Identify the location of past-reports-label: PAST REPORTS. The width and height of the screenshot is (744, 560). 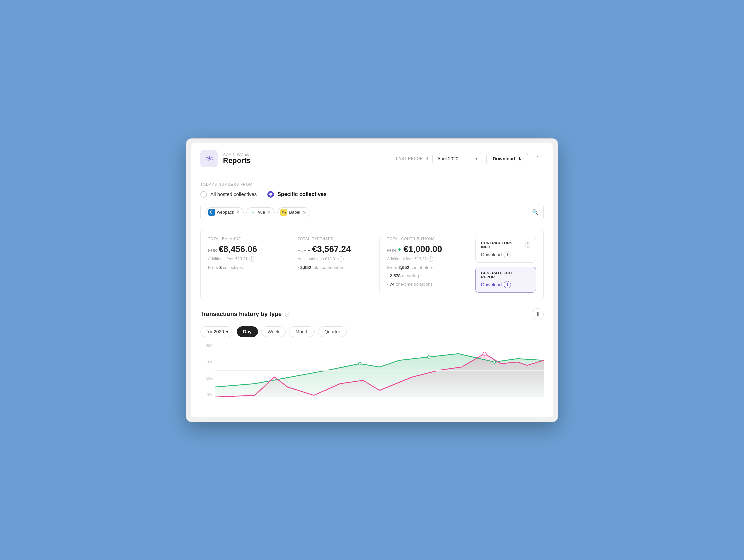
(412, 159).